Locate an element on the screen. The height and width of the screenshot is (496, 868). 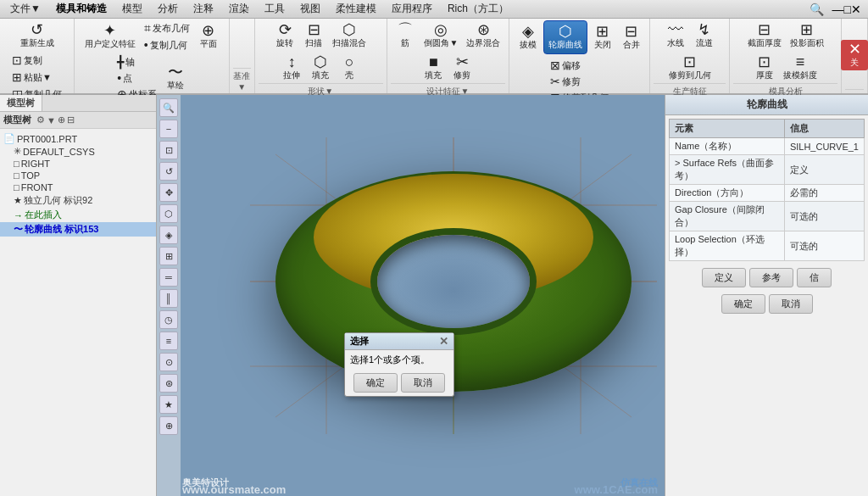
btn-user-feature: ✦ 用户定义特征 is located at coordinates (110, 36).